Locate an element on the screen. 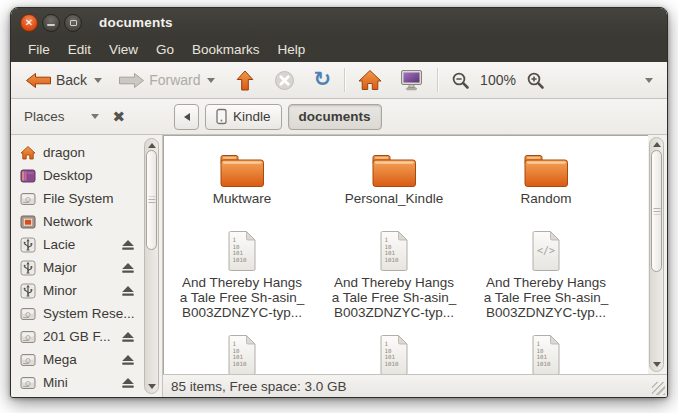  zoom-out-button is located at coordinates (460, 80).